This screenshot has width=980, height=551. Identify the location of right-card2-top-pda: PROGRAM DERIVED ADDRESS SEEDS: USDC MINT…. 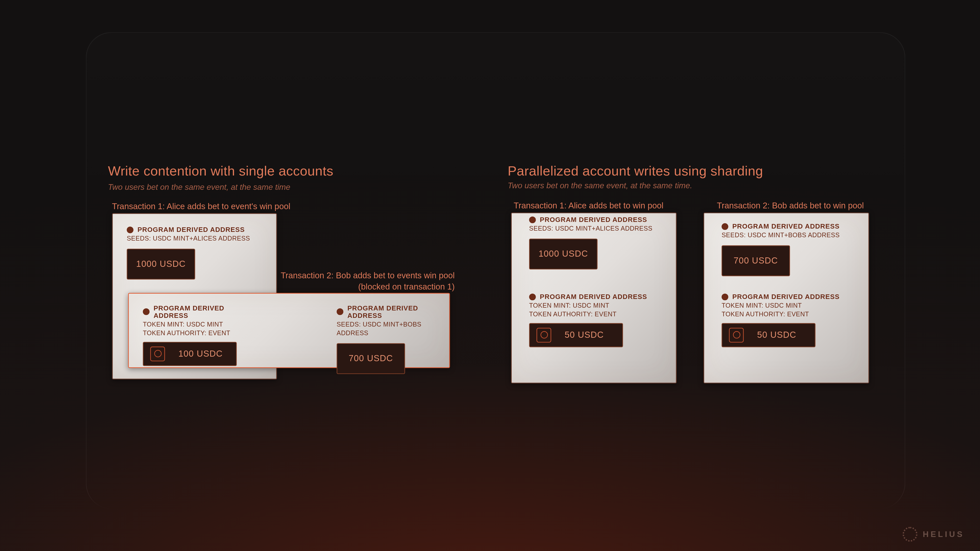
(788, 249).